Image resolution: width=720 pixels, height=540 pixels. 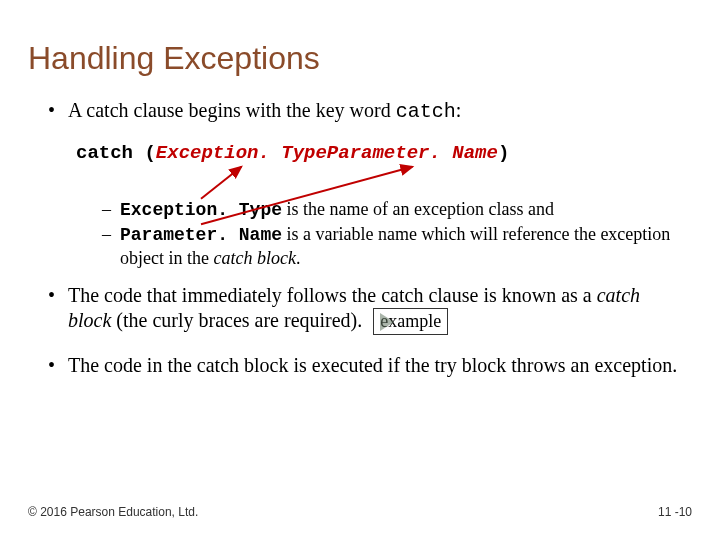 What do you see at coordinates (242, 154) in the screenshot?
I see `syntax-exception-type: Exception. Type` at bounding box center [242, 154].